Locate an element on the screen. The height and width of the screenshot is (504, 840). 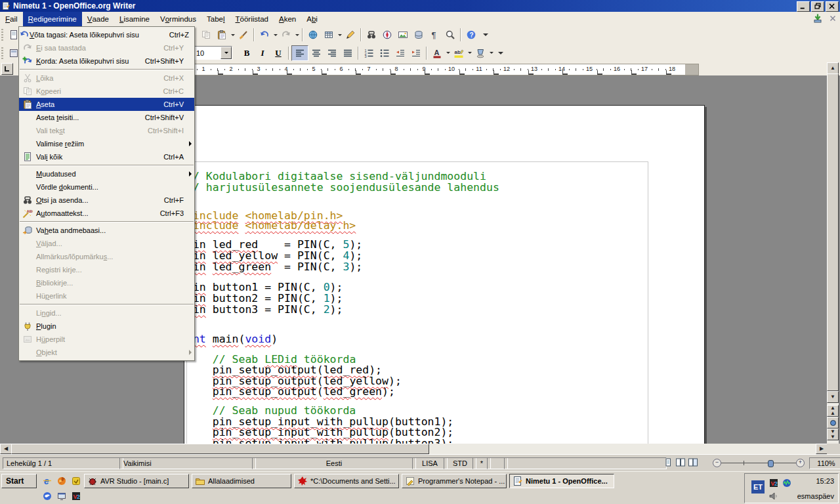
status-language: Eesti is located at coordinates (334, 463).